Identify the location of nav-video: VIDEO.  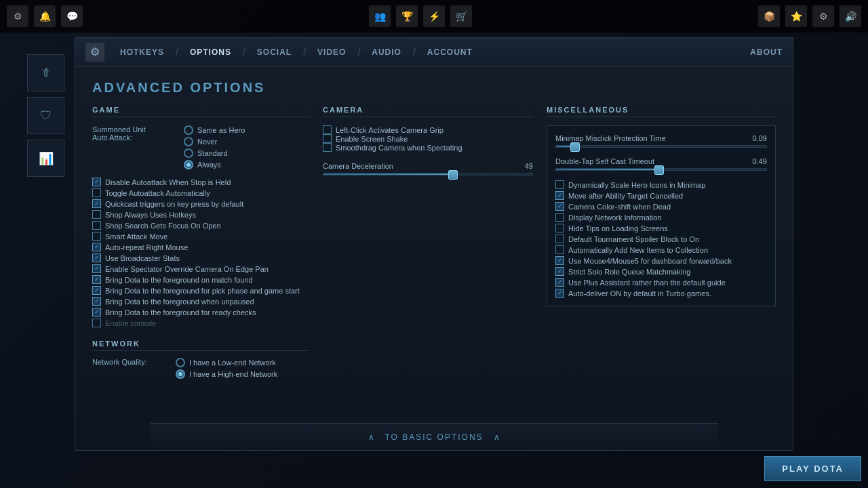
(332, 52).